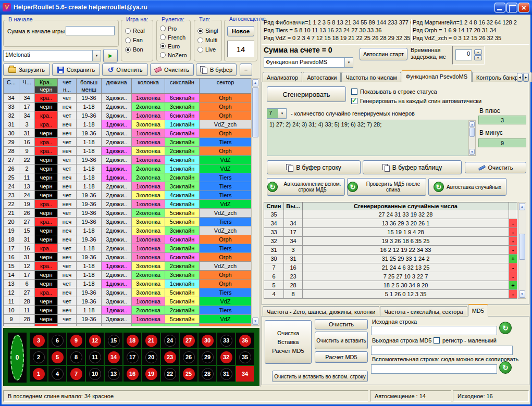 The height and width of the screenshot is (406, 532). I want to click on clear-button: Очистить, so click(172, 70).